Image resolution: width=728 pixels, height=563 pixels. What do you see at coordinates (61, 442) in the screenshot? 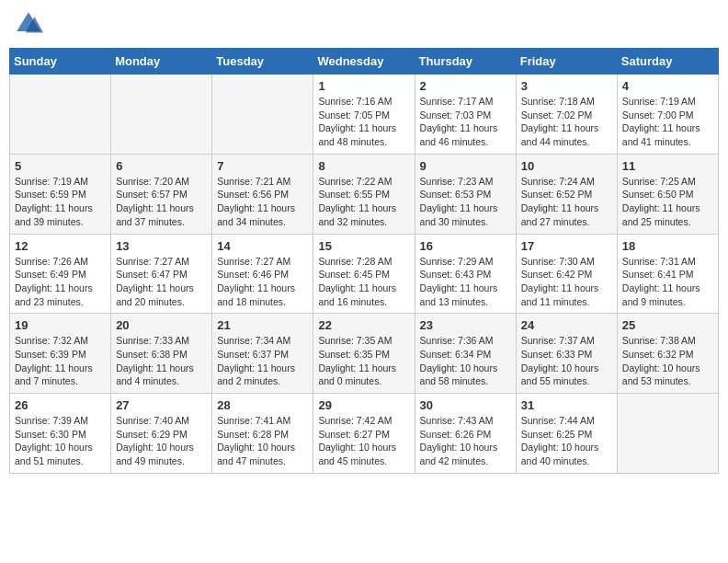
I see `day-info: Sunrise: 7:39 AM Sunset: 6:30 PM Dayligh…` at bounding box center [61, 442].